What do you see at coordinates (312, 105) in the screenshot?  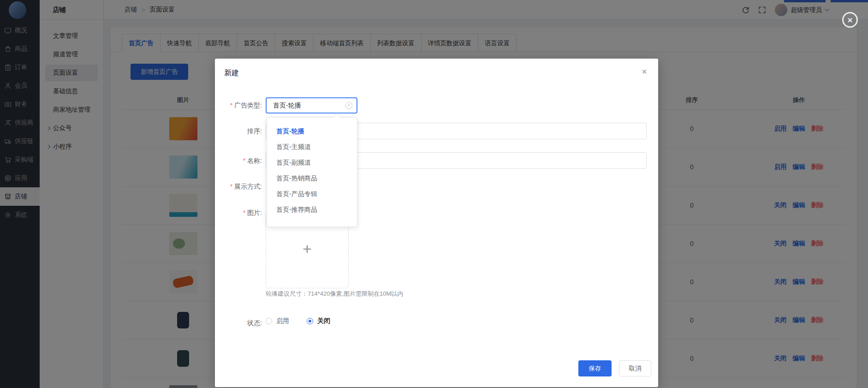 I see `ad-type-select: 首页-轮播 ×` at bounding box center [312, 105].